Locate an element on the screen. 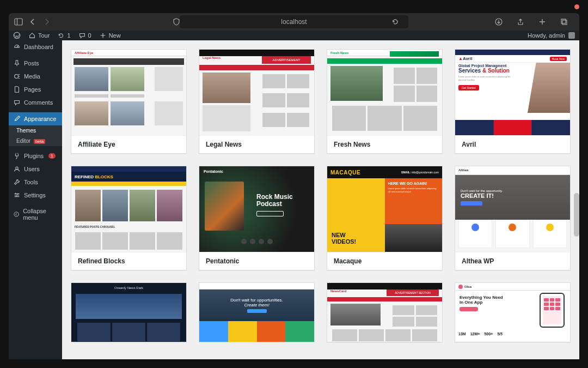  plugins-count-badge: 1 is located at coordinates (52, 156).